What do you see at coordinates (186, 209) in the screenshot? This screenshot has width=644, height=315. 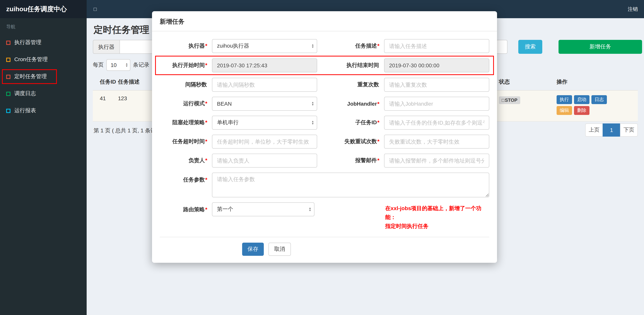 I see `route-strategy-label: 路由策略*` at bounding box center [186, 209].